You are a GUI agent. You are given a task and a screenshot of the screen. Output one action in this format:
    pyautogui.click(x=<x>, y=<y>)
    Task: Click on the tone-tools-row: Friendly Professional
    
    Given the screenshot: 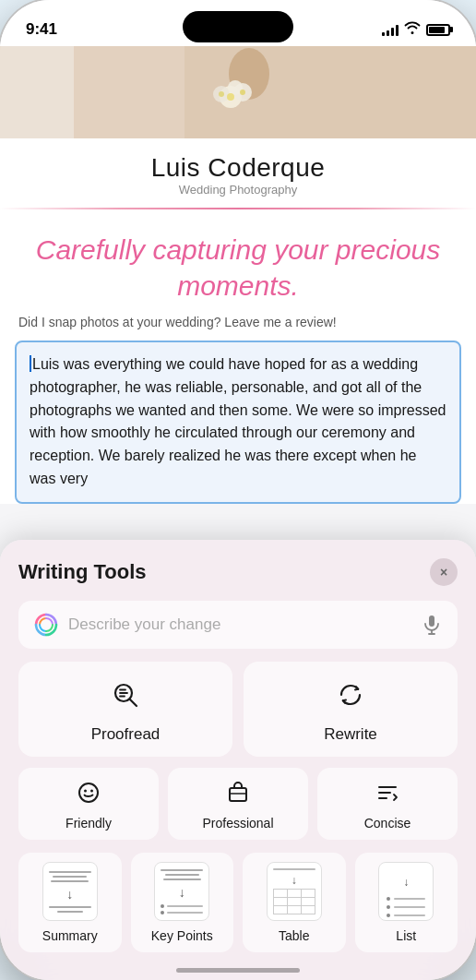 What is the action you would take?
    pyautogui.click(x=238, y=804)
    